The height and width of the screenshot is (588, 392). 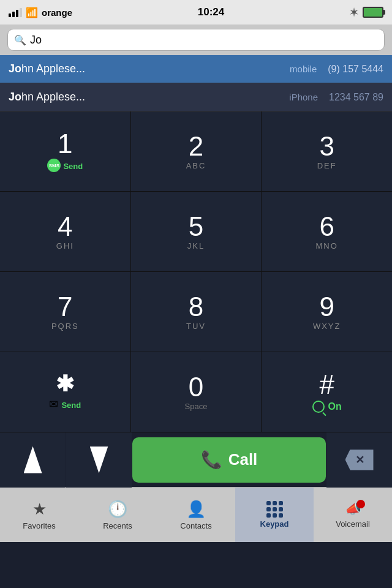 I want to click on search-icon: 🔍, so click(x=20, y=40).